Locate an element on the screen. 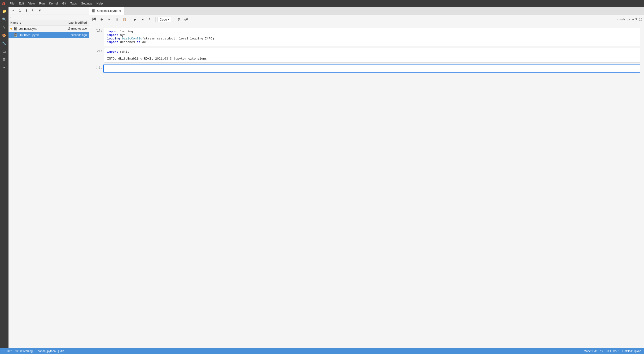 The height and width of the screenshot is (354, 644). output-text: INFO:rdkit:Enabling RDKit 2021.03.3 jupy… is located at coordinates (157, 59).